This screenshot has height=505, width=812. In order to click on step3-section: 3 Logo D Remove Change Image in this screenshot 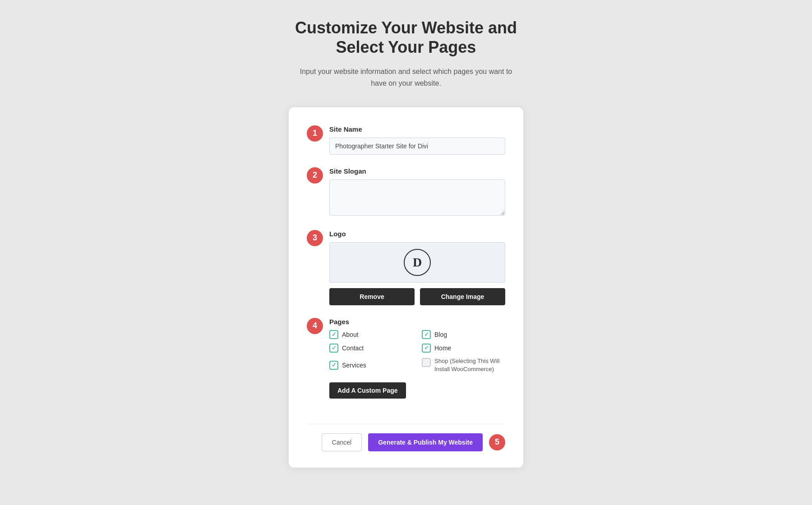, I will do `click(406, 268)`.